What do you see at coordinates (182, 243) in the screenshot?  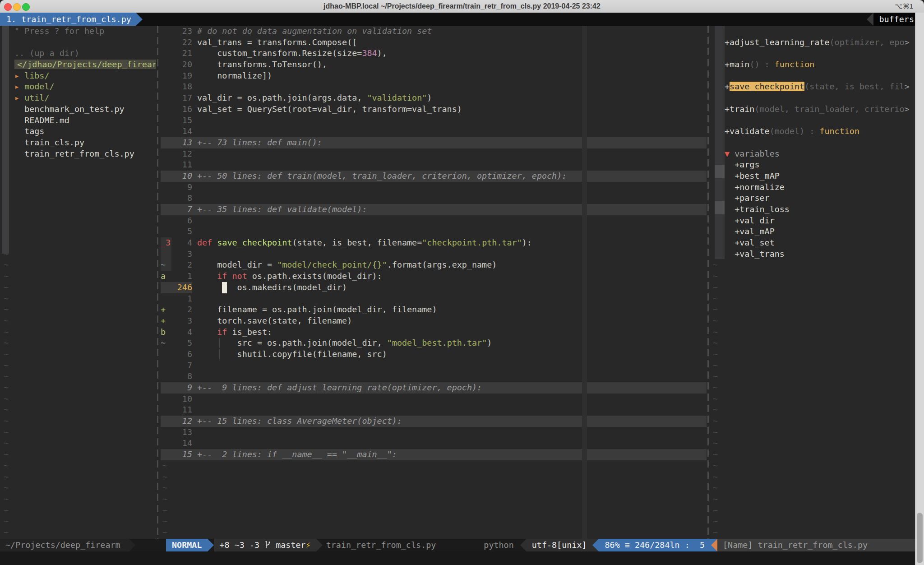 I see `line-number: 4` at bounding box center [182, 243].